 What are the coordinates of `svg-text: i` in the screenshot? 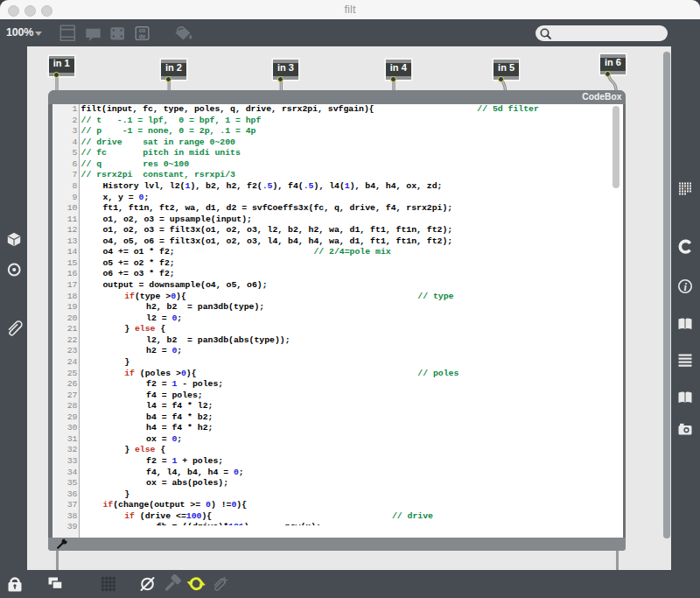 It's located at (686, 287).